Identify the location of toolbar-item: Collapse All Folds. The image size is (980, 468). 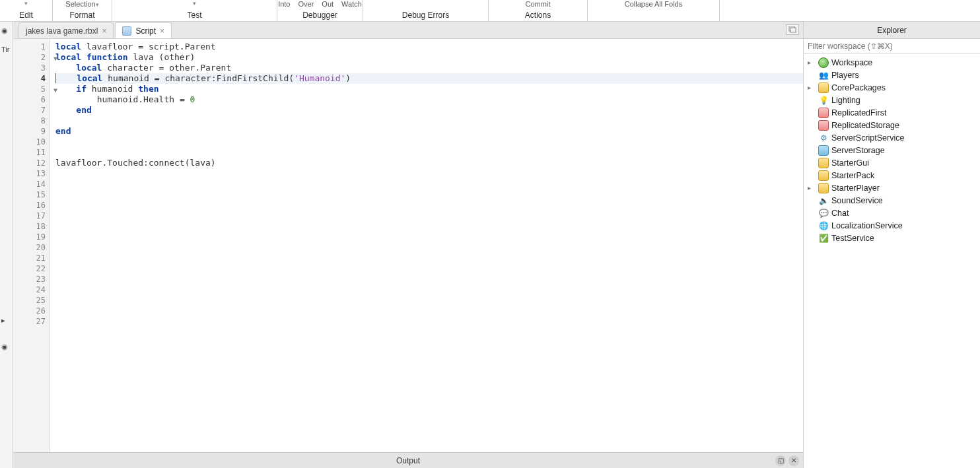
(654, 4).